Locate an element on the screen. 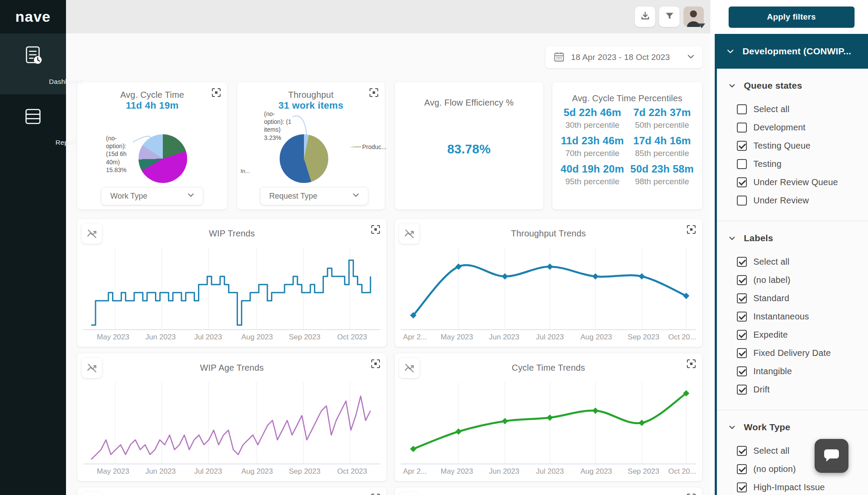 Image resolution: width=868 pixels, height=495 pixels. percentile-label: 98th percentile is located at coordinates (663, 182).